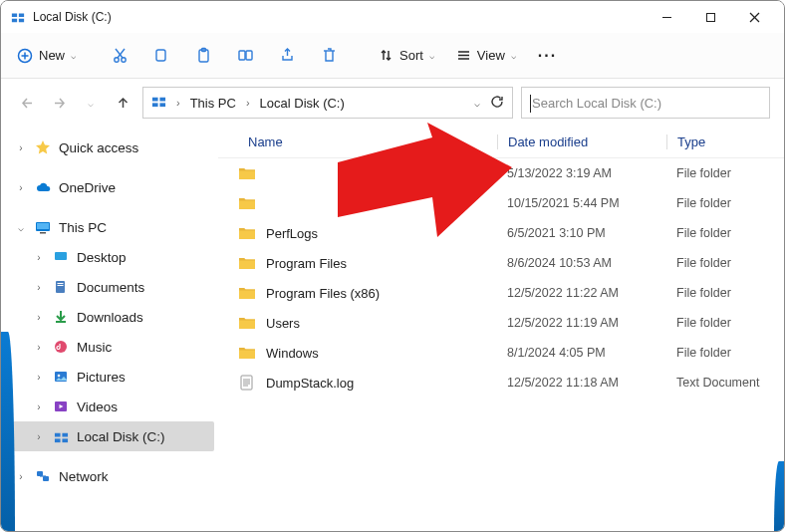 The width and height of the screenshot is (785, 532). What do you see at coordinates (61, 287) in the screenshot?
I see `documents-icon` at bounding box center [61, 287].